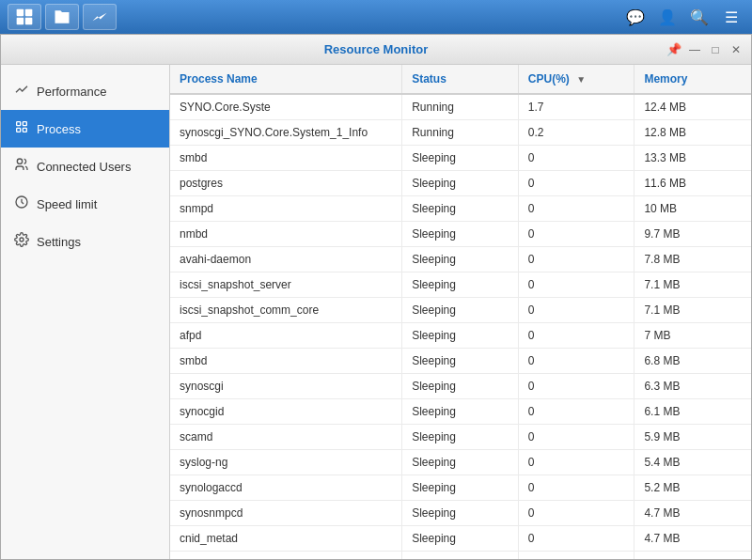 Image resolution: width=752 pixels, height=560 pixels. Describe the element at coordinates (376, 50) in the screenshot. I see `window-titlebar: Resource Monitor 📌 — □ ✕` at that location.